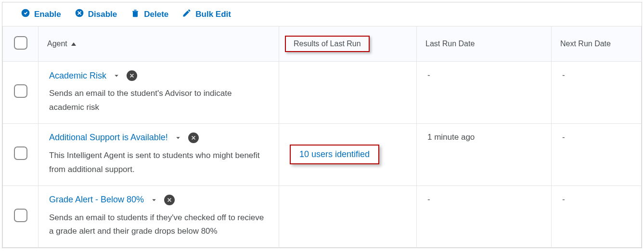 The width and height of the screenshot is (644, 252). Describe the element at coordinates (78, 76) in the screenshot. I see `agent-link: Academic Risk` at that location.